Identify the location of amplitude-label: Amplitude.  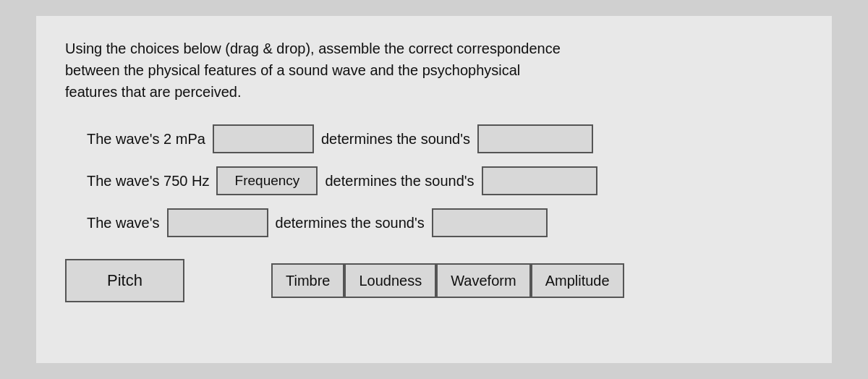
(577, 281).